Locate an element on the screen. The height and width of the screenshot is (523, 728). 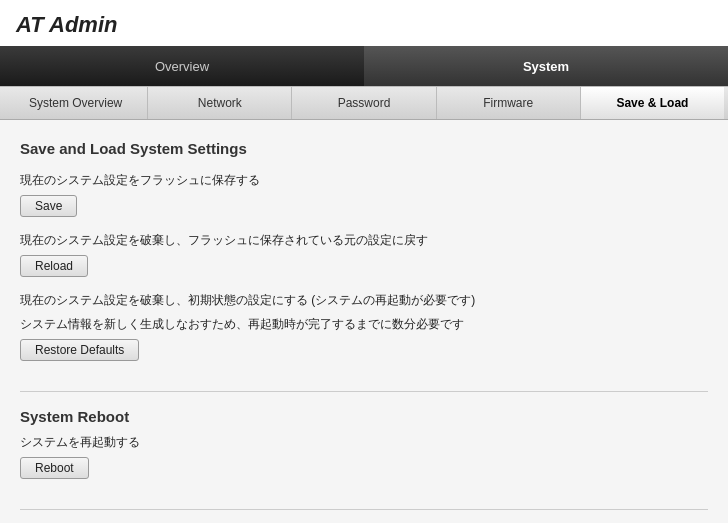
top-nav: Overview System is located at coordinates (364, 66).